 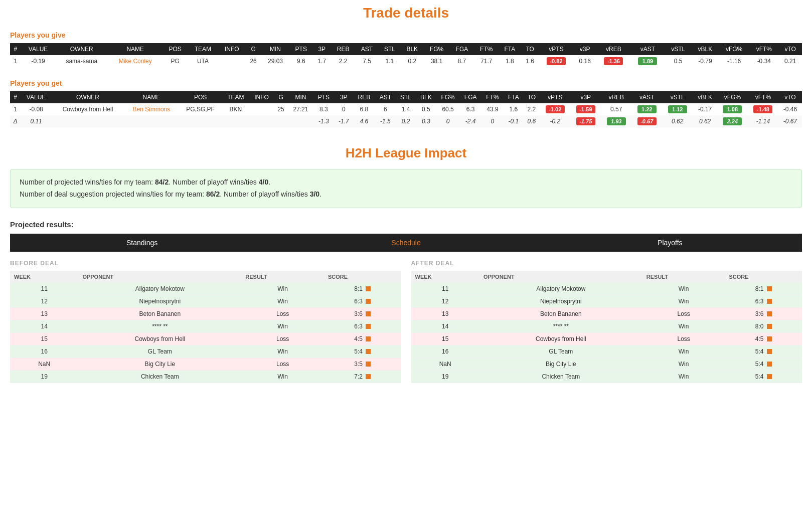 What do you see at coordinates (159, 376) in the screenshot?
I see `cell-opponent: Chicken Team` at bounding box center [159, 376].